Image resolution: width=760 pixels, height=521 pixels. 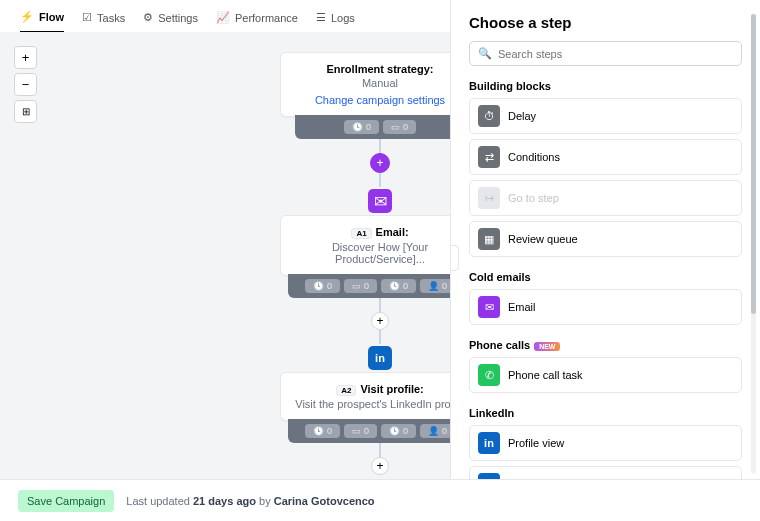 What do you see at coordinates (178, 18) in the screenshot?
I see `tab-label: Settings` at bounding box center [178, 18].